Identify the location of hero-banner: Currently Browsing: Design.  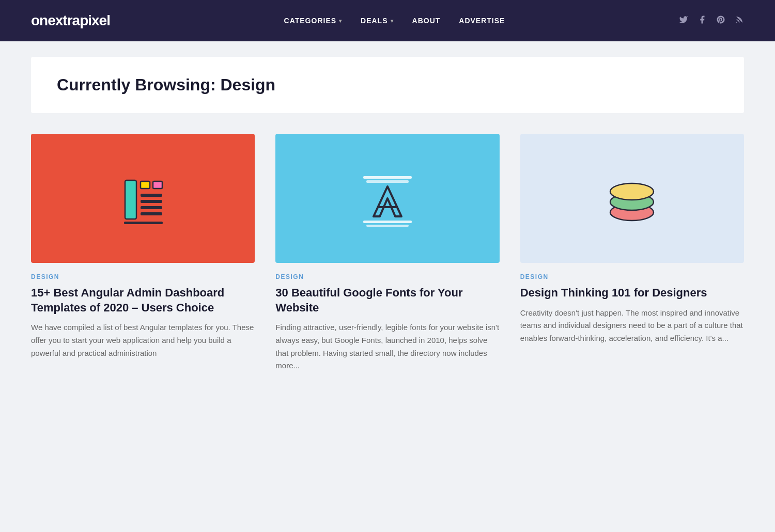
(388, 85).